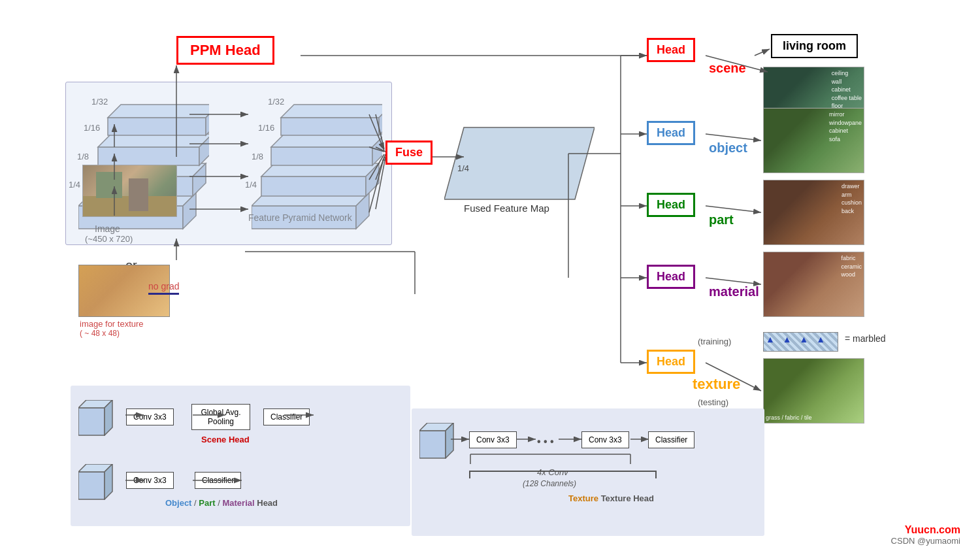  What do you see at coordinates (933, 530) in the screenshot?
I see `watermark: Yuucn.com` at bounding box center [933, 530].